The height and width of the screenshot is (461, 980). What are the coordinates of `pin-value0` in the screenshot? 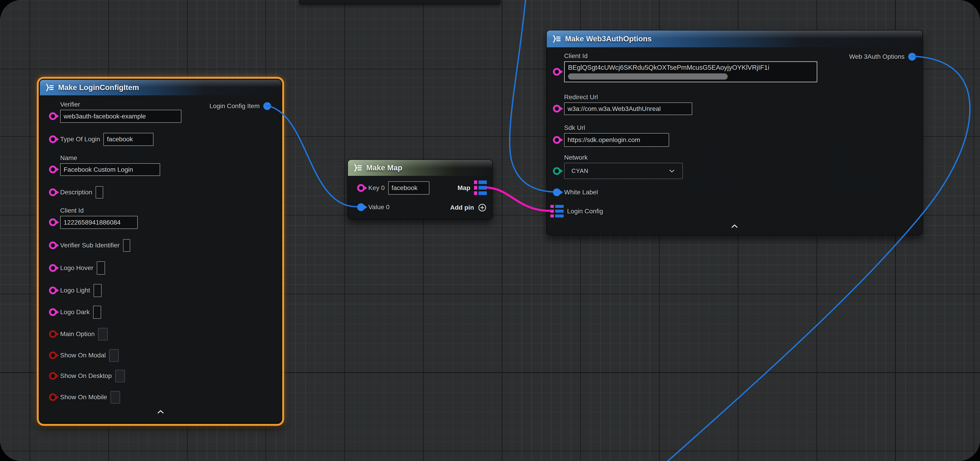 It's located at (361, 207).